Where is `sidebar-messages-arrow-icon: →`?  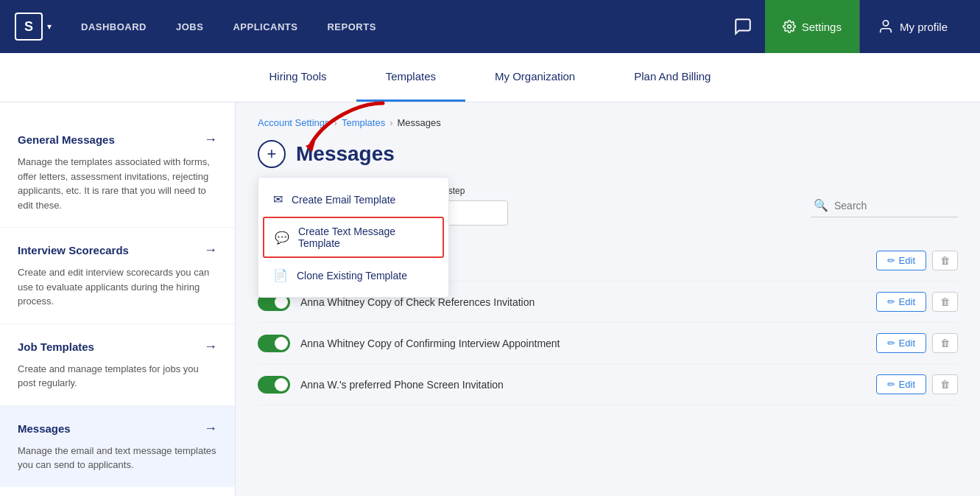 sidebar-messages-arrow-icon: → is located at coordinates (211, 429).